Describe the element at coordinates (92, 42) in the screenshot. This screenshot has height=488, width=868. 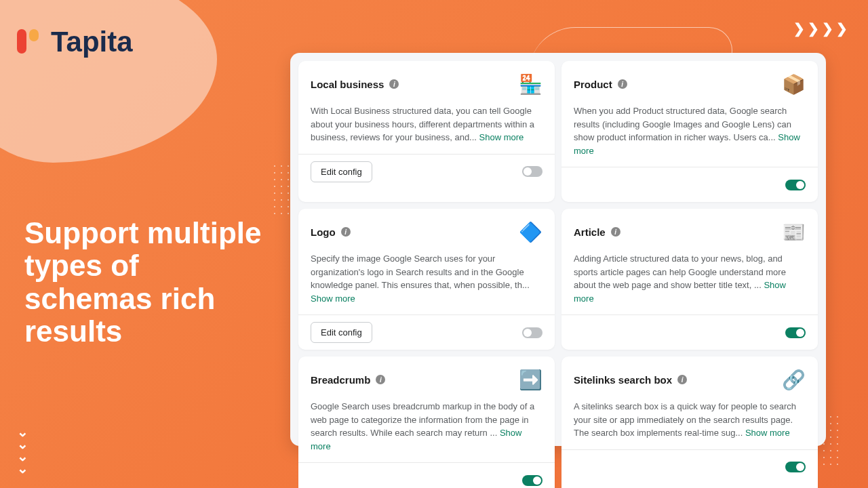
I see `brand-name: Tapita` at that location.